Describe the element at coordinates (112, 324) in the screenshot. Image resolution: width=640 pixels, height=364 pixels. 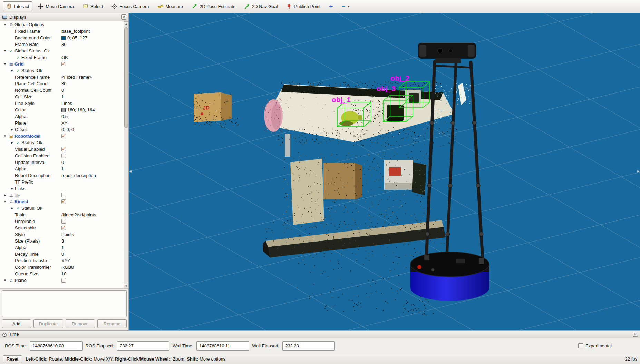
I see `rename-display-button: Rename` at that location.